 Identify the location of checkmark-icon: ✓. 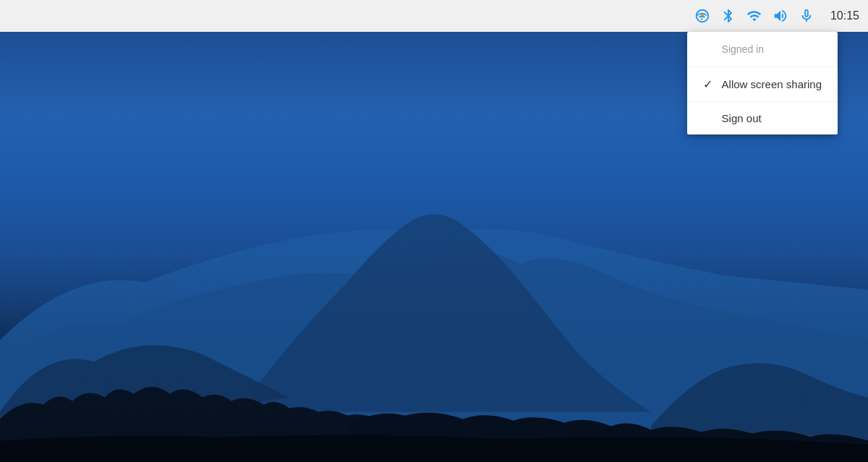
(709, 84).